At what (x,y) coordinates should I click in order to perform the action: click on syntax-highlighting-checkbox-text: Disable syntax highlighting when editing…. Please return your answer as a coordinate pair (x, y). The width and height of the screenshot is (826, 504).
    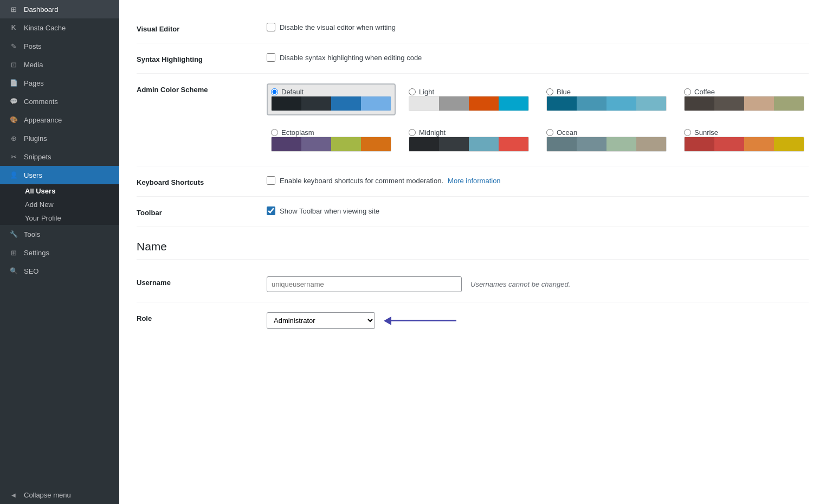
    Looking at the image, I should click on (351, 57).